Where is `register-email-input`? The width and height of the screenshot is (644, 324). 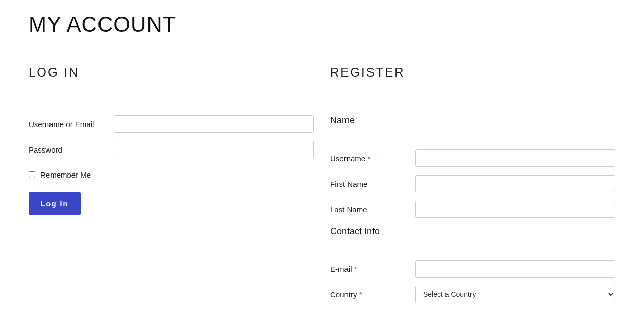
register-email-input is located at coordinates (515, 269).